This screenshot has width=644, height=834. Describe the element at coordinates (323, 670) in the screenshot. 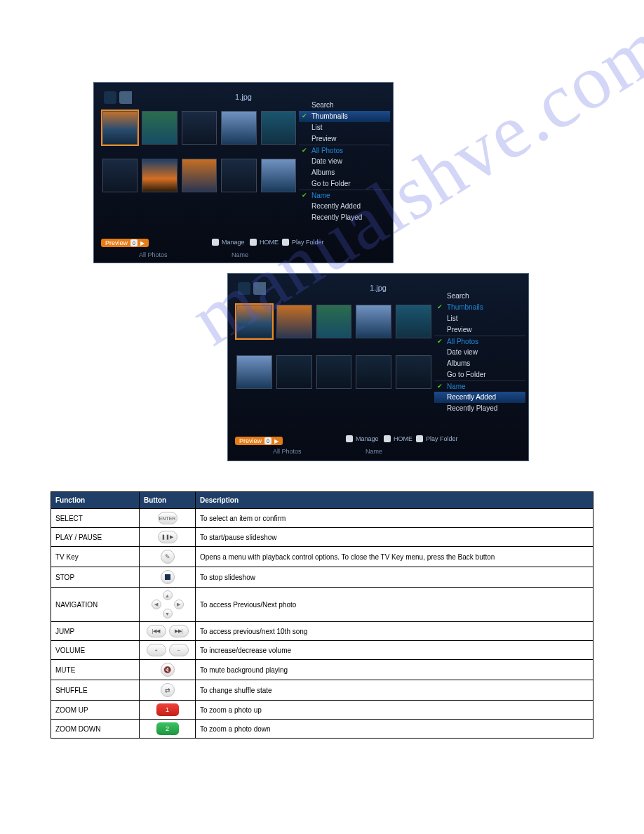

I see `table-row: MUTE🔇To mute background playing` at that location.